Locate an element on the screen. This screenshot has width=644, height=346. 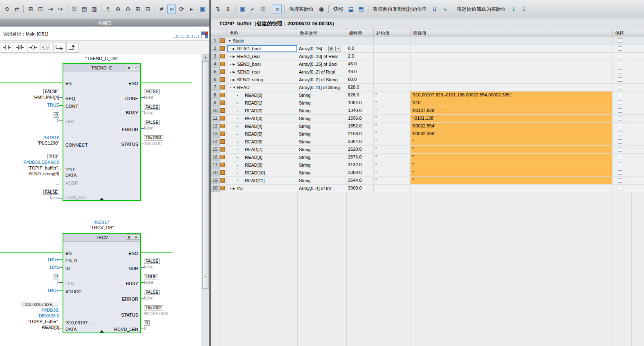
name-cell: ▪READ[1] is located at coordinates (262, 103).